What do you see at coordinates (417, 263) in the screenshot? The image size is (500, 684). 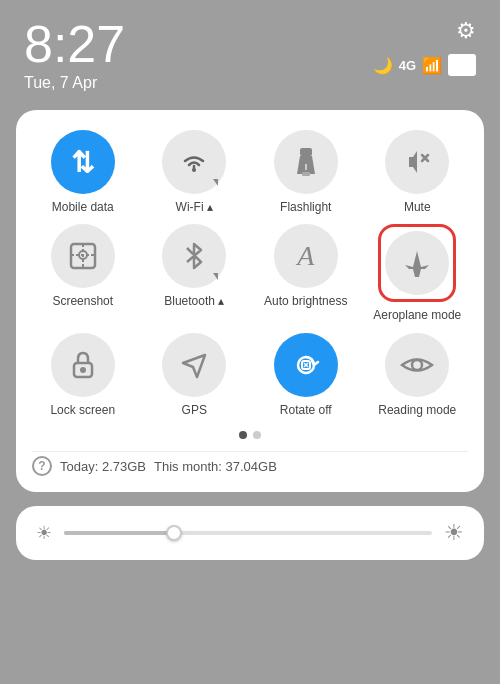 I see `aeroplane-highlight` at bounding box center [417, 263].